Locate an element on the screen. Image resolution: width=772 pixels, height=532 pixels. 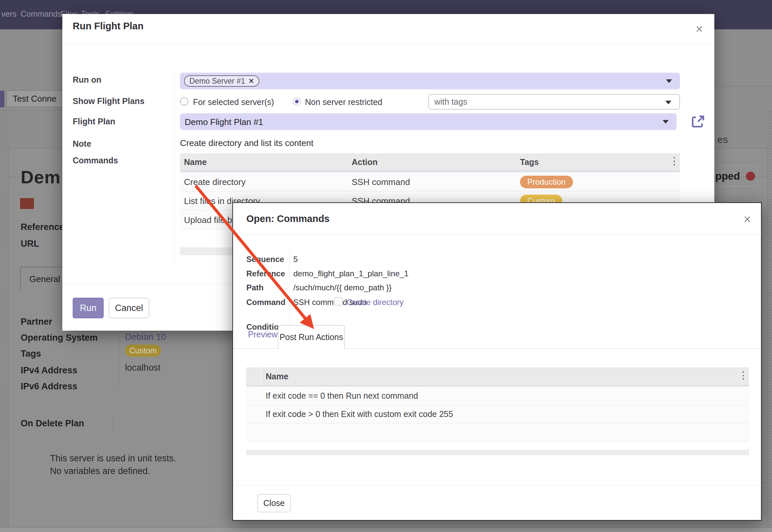
sudo-checkbox is located at coordinates (338, 301).